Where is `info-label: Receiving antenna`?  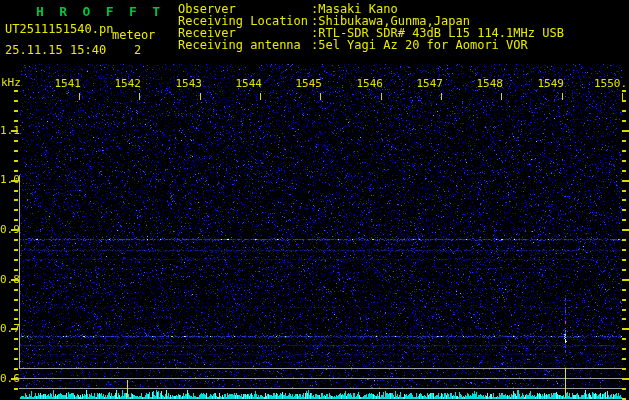
info-label: Receiving antenna is located at coordinates (240, 45).